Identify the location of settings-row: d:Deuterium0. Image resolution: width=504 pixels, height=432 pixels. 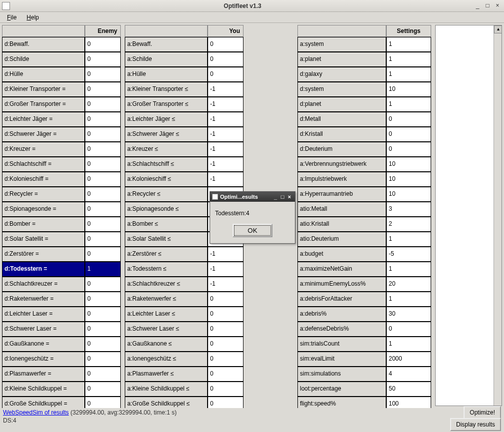
(364, 149).